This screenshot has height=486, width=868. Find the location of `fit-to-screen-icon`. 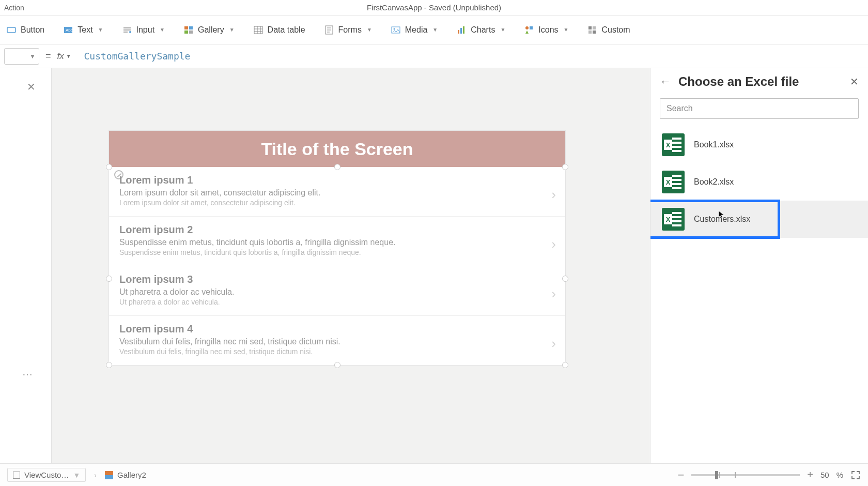

fit-to-screen-icon is located at coordinates (856, 475).